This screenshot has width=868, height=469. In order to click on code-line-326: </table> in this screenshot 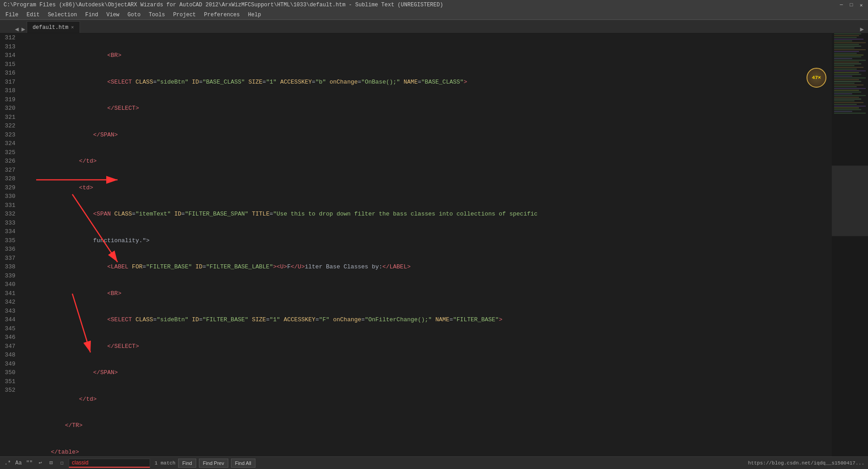, I will do `click(427, 452)`.